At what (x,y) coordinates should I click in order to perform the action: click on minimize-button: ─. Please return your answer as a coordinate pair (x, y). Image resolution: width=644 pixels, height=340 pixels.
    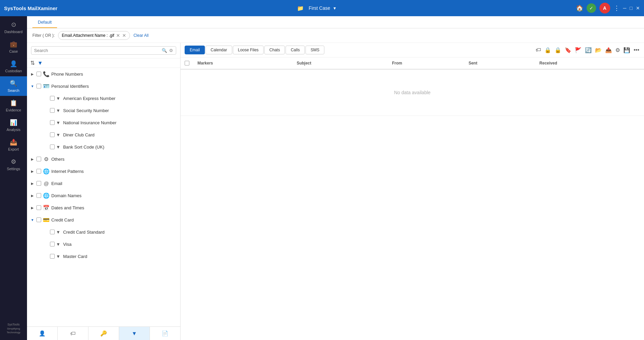
    Looking at the image, I should click on (625, 8).